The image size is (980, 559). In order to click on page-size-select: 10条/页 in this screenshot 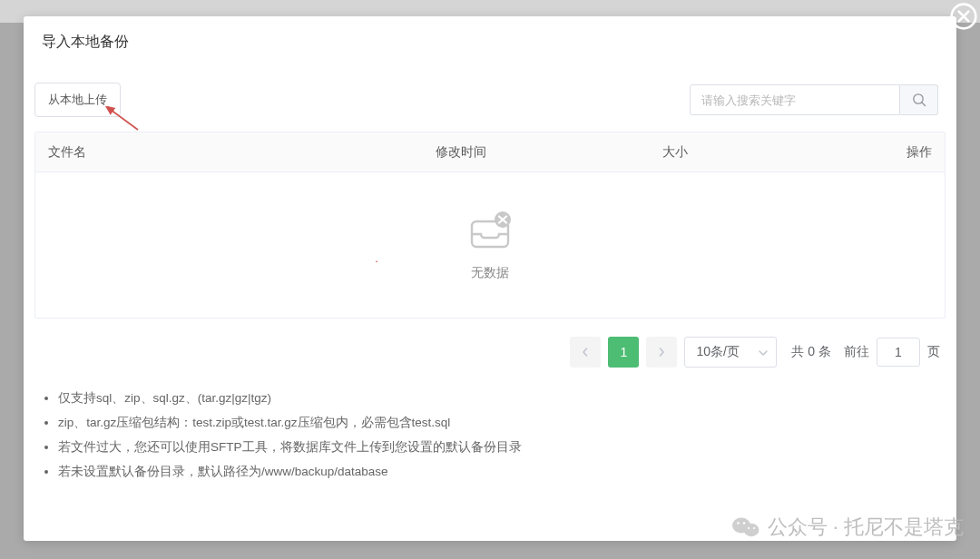, I will do `click(730, 352)`.